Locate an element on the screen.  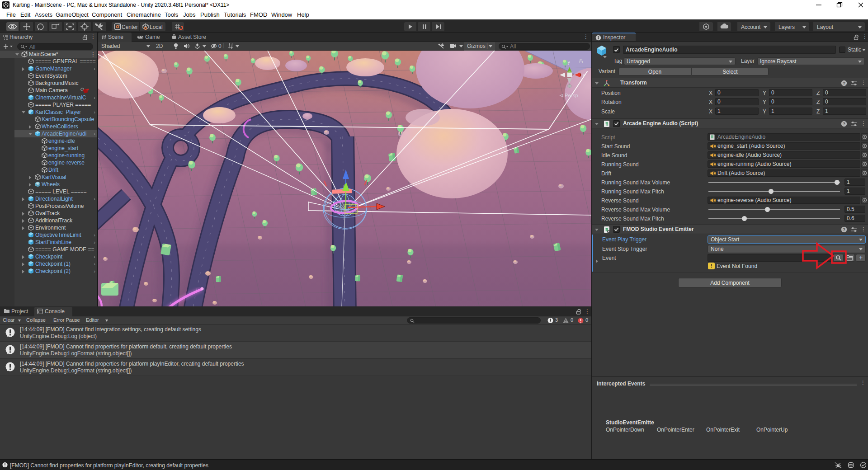
svg-text: y is located at coordinates (569, 62).